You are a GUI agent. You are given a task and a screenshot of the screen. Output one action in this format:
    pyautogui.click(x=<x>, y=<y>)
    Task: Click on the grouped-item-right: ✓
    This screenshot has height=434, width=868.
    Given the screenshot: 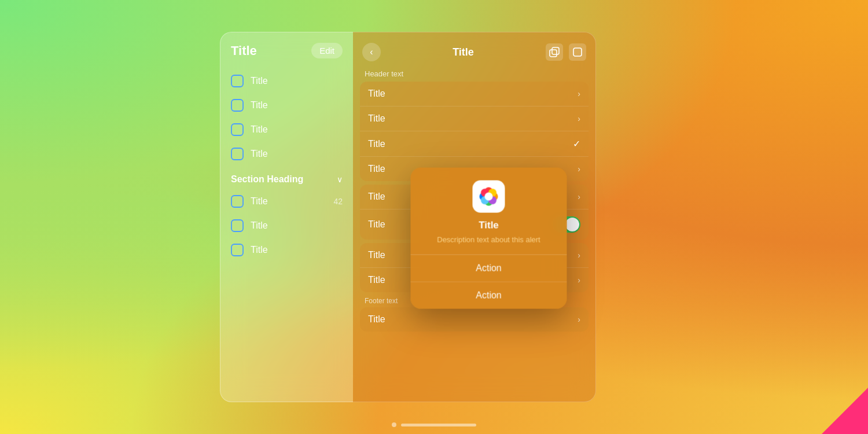 What is the action you would take?
    pyautogui.click(x=576, y=144)
    